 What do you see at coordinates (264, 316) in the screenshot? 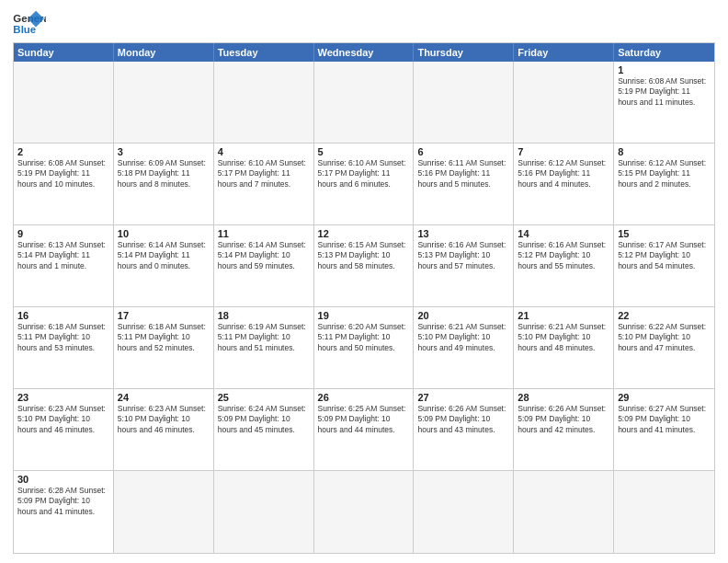
I see `day-number: 18` at bounding box center [264, 316].